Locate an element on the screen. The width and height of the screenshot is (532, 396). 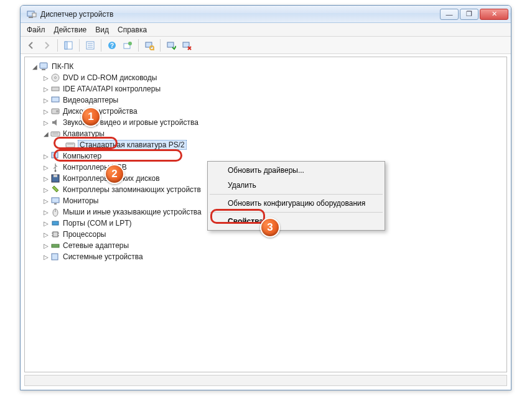
menu-item-scan-hardware: Обновить конфигурацию оборудования is located at coordinates (296, 203).